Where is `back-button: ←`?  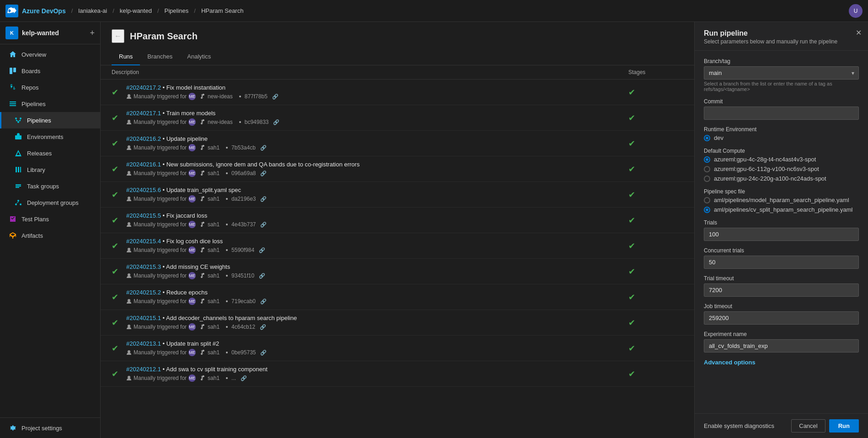
back-button: ← is located at coordinates (118, 36).